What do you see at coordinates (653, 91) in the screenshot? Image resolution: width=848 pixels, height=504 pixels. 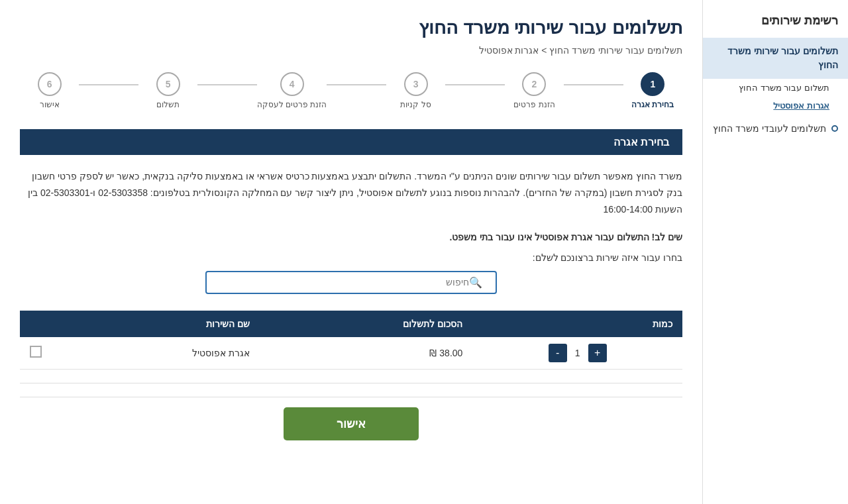 I see `step-item-1: 1 בחירת אגרה` at bounding box center [653, 91].